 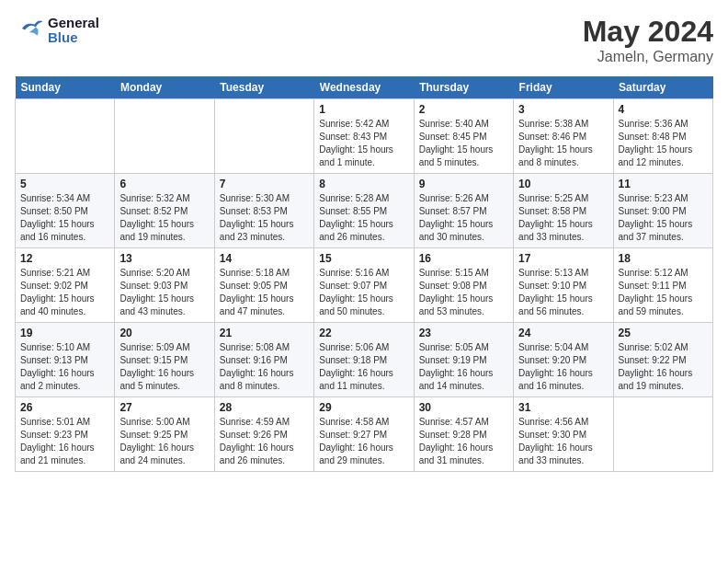 What do you see at coordinates (64, 293) in the screenshot?
I see `day-info: Sunrise: 5:21 AMSunset: 9:02 PMDaylight:…` at bounding box center [64, 293].